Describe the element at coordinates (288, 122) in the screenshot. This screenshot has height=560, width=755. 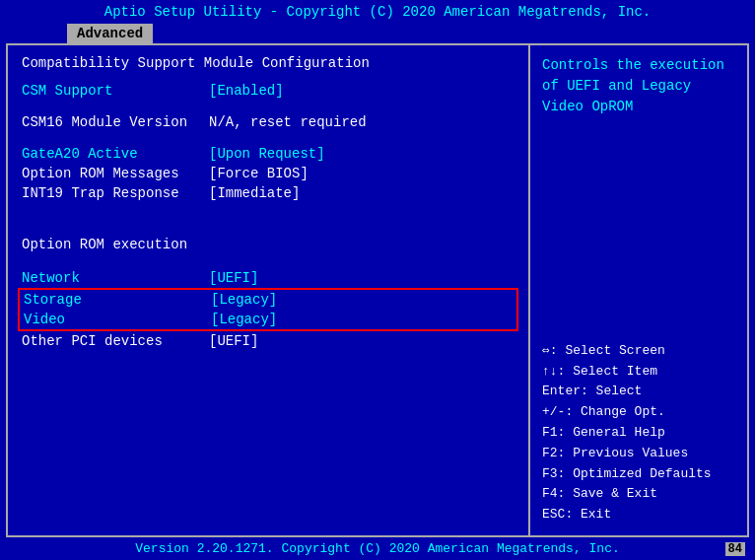
I see `csm16-value: N/A, reset required` at that location.